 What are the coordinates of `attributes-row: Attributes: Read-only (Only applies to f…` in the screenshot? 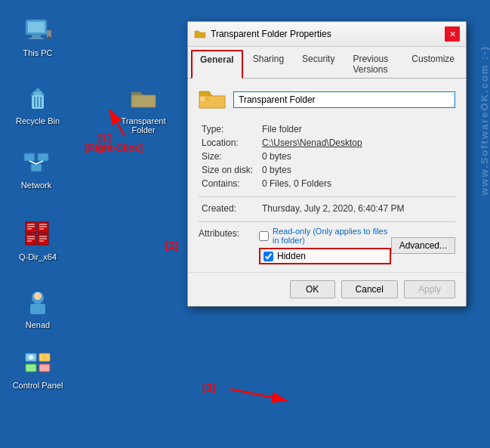 It's located at (327, 246).